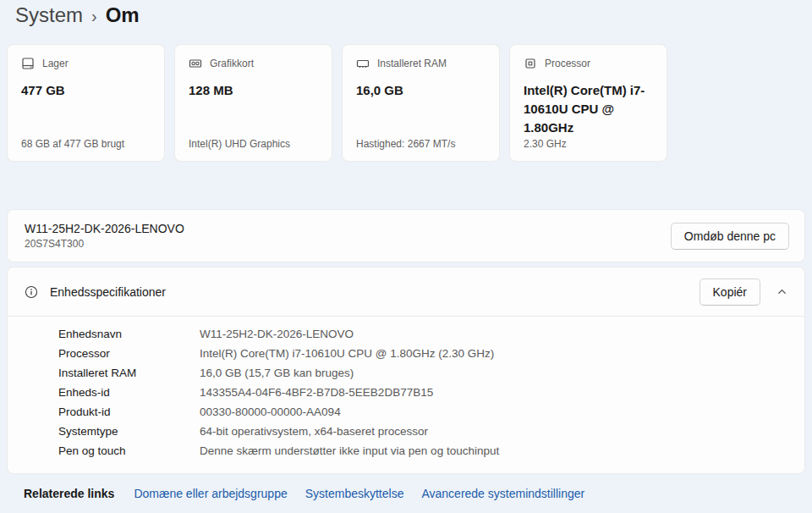 The image size is (812, 513). Describe the element at coordinates (254, 103) in the screenshot. I see `card-gpu: Grafikkort 128 MB Intel(R) UHD Graphics` at that location.